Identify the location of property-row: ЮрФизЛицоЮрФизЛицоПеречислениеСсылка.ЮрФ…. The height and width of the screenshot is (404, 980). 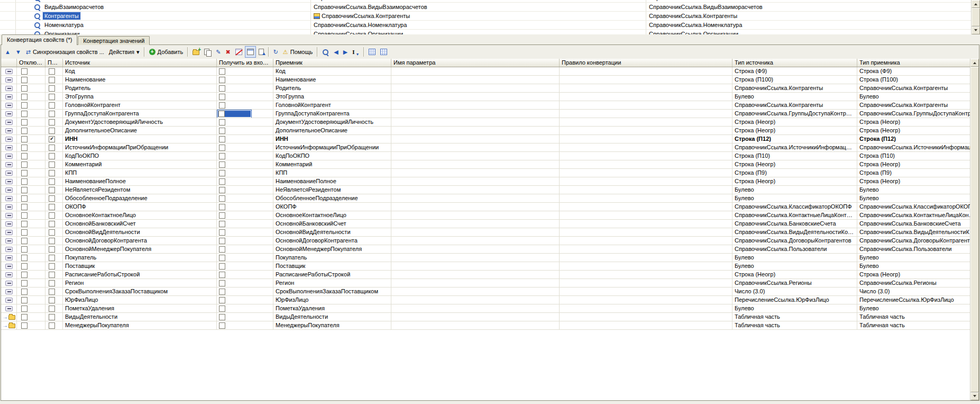
(490, 300).